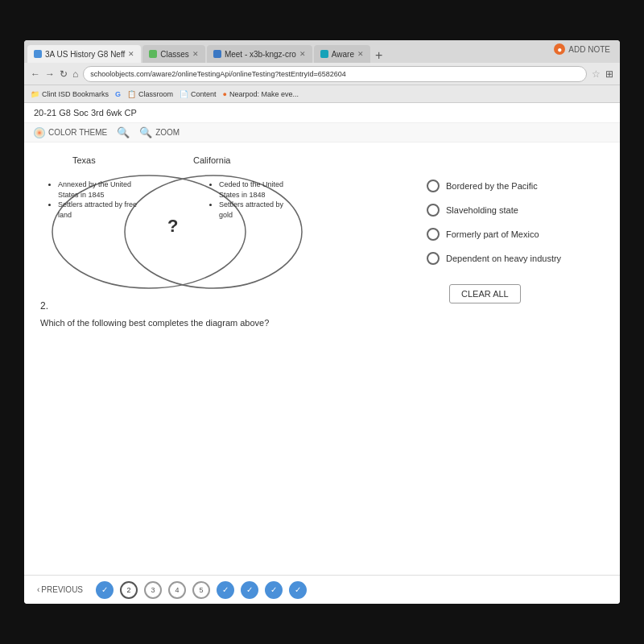 The image size is (644, 644). What do you see at coordinates (515, 258) in the screenshot?
I see `answer-option-4: Dependent on heavy industry` at bounding box center [515, 258].